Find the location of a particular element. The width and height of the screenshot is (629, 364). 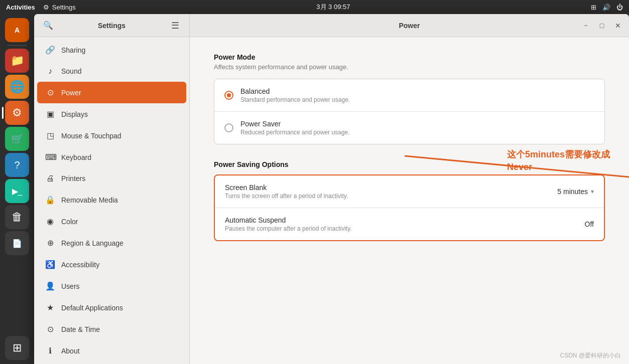

accessibility-icon: ♿ is located at coordinates (50, 265).